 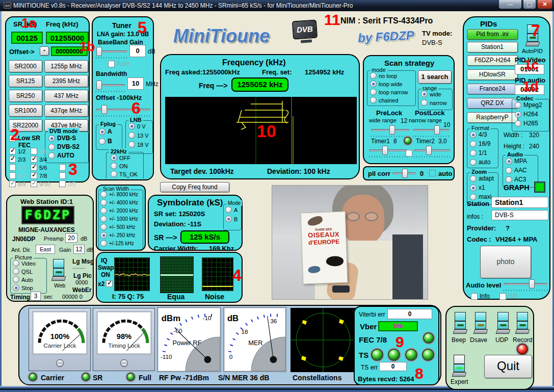 I want to click on radio-range-wide: wide, so click(x=431, y=94).